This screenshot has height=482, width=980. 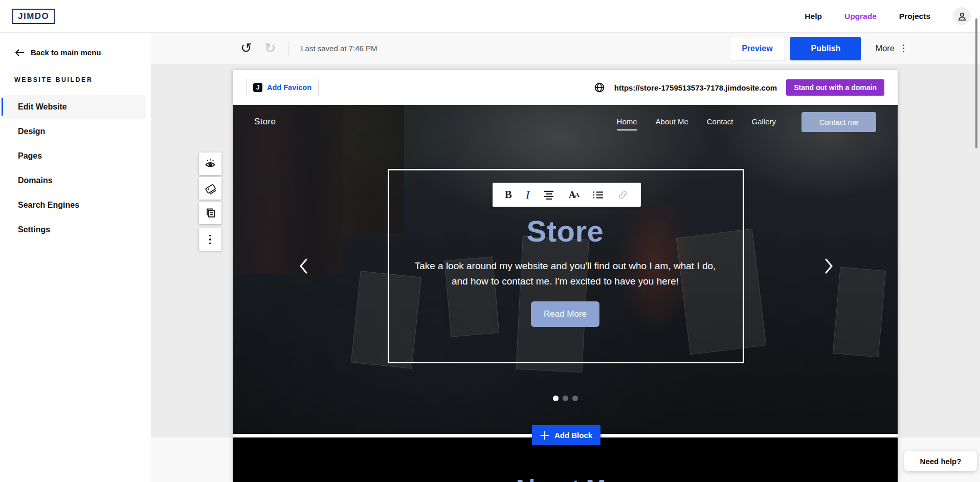 I want to click on visibility-button, so click(x=210, y=164).